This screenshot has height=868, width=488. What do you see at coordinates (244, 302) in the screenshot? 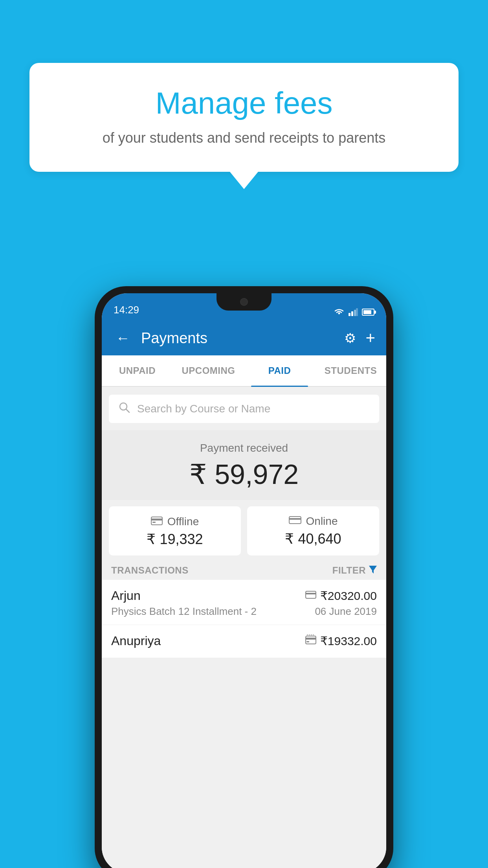
I see `notch` at bounding box center [244, 302].